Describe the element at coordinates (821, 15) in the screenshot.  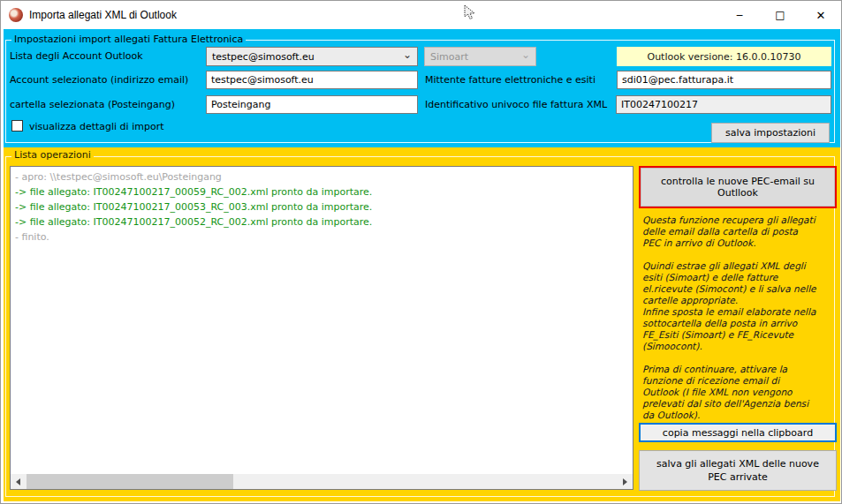
I see `close-button: ✕` at that location.